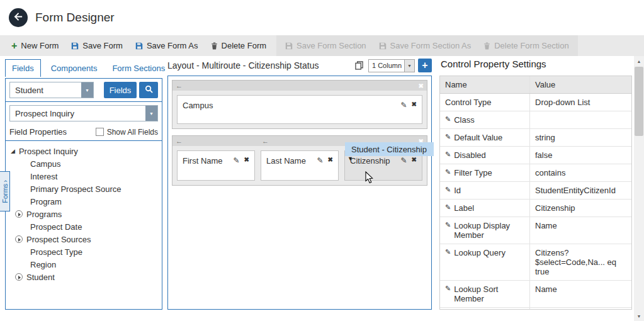 The height and width of the screenshot is (321, 644). I want to click on search-button, so click(149, 90).